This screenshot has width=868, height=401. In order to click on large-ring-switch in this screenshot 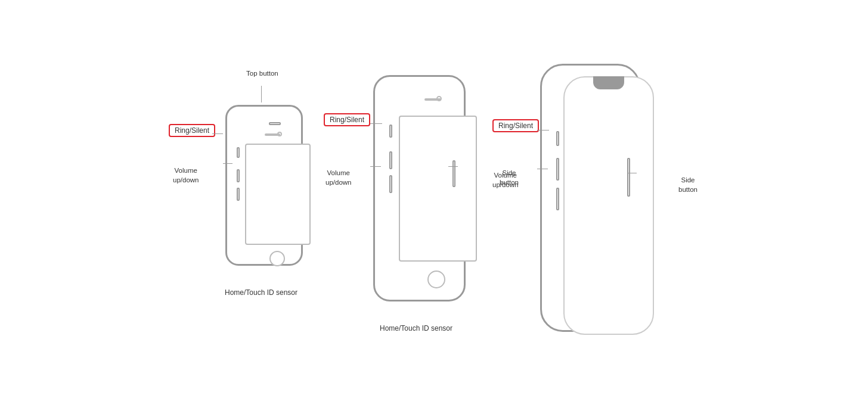, I will do `click(558, 138)`.